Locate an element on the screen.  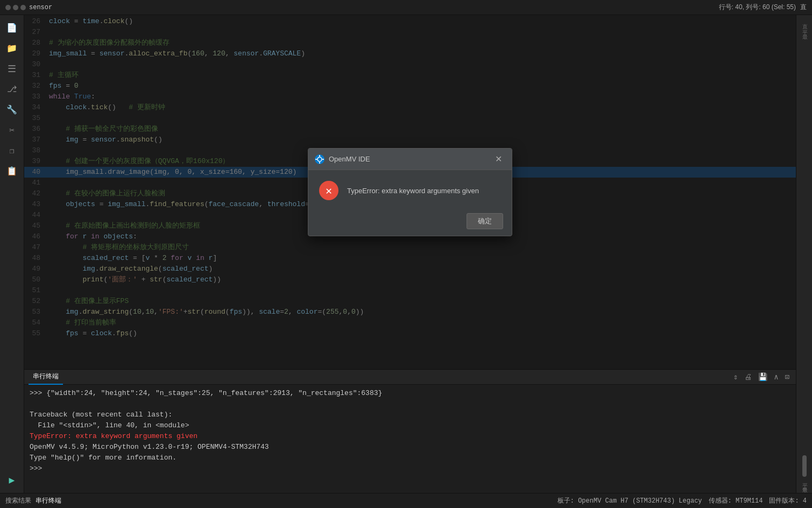
status-bar: 搜索结果 串行终端 板子: OpenMV Cam H7 (STM32H743) … is located at coordinates (406, 500).